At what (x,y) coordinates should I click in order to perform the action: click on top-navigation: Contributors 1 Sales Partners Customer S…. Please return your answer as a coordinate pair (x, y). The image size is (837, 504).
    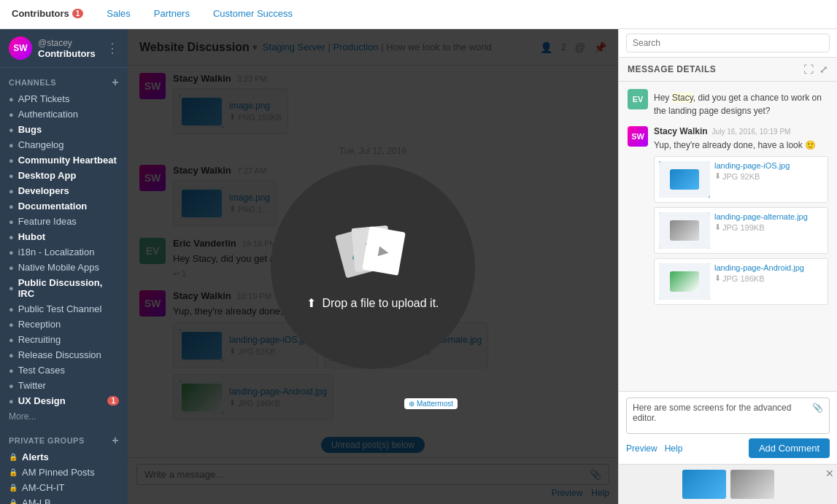
    Looking at the image, I should click on (419, 15).